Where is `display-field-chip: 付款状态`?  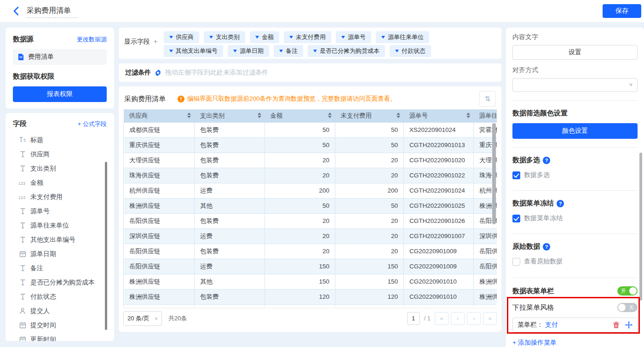 display-field-chip: 付款状态 is located at coordinates (410, 51).